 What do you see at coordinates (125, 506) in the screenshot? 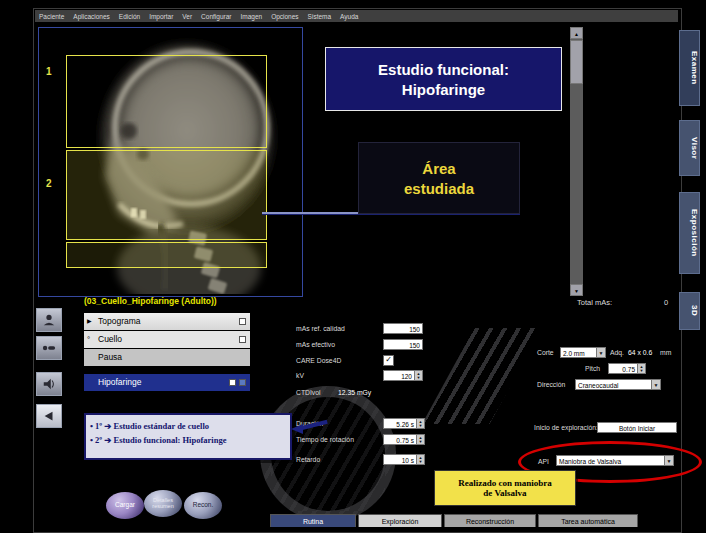
I see `cargar-button: Cargar` at bounding box center [125, 506].